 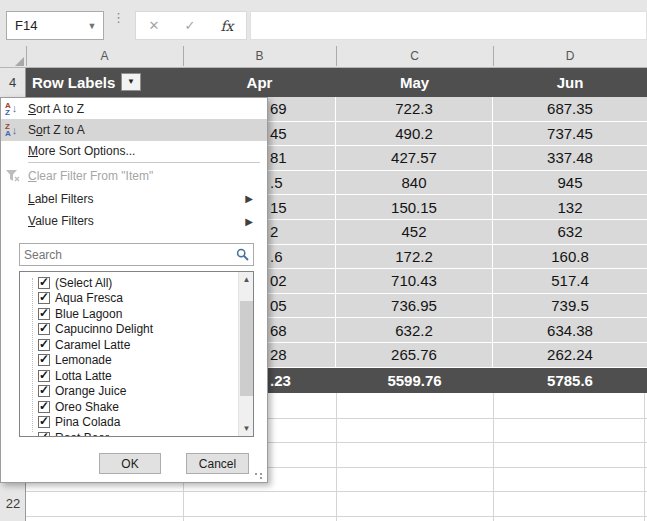 I want to click on cell-d: 632, so click(x=570, y=232).